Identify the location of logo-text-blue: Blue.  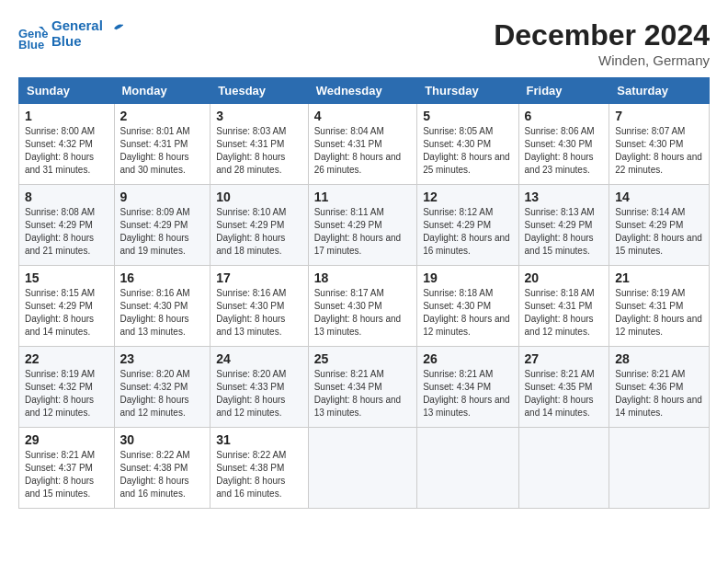
(77, 42).